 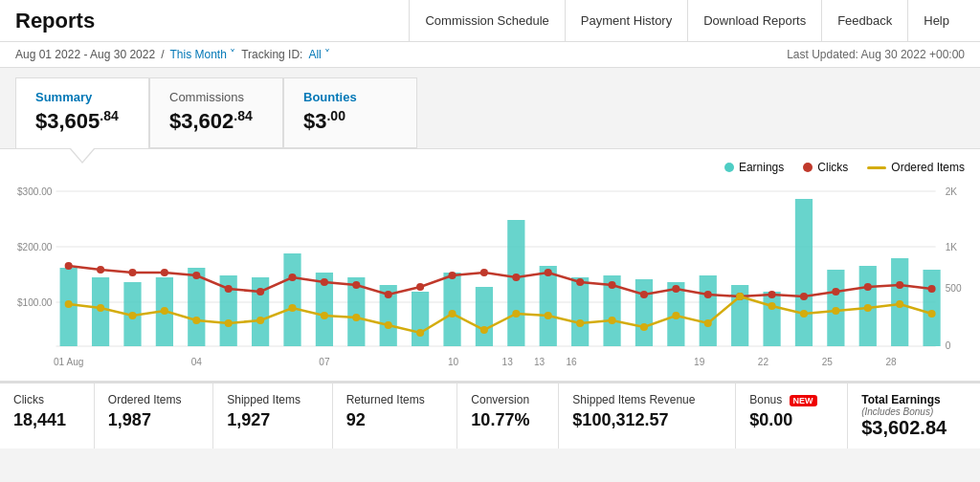 I want to click on svg-text: 0, so click(x=948, y=346).